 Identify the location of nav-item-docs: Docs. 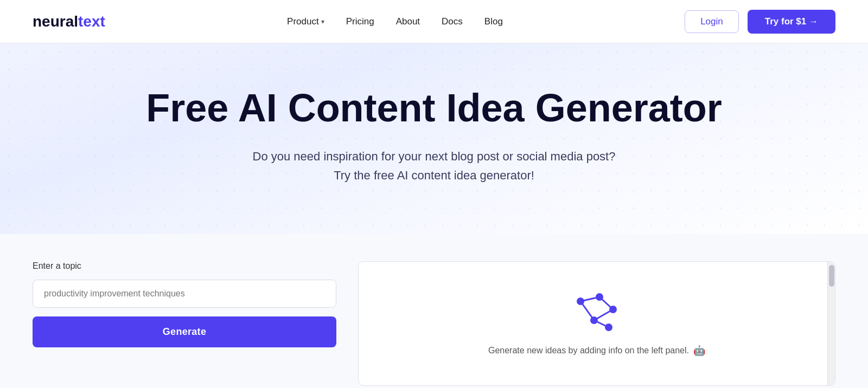
(452, 22).